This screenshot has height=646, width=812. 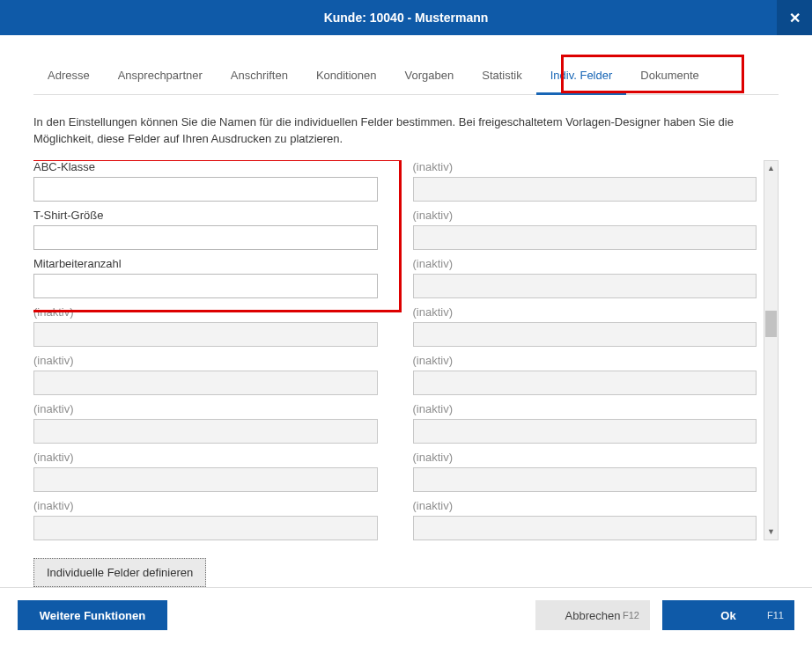 What do you see at coordinates (771, 169) in the screenshot?
I see `scroll-up-arrow-icon: ▲` at bounding box center [771, 169].